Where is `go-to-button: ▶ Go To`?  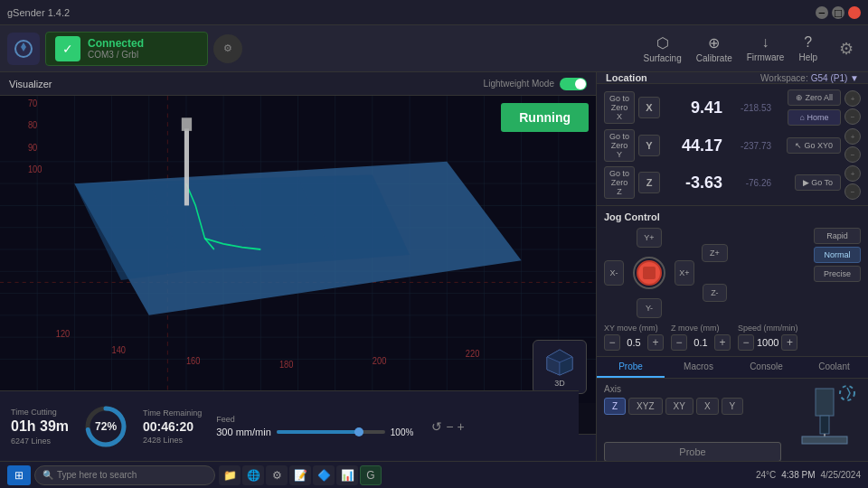
go-to-button: ▶ Go To is located at coordinates (817, 183).